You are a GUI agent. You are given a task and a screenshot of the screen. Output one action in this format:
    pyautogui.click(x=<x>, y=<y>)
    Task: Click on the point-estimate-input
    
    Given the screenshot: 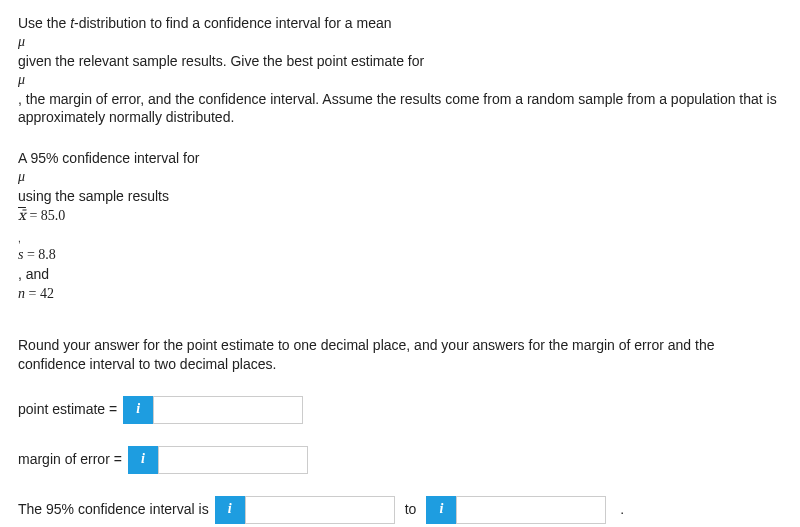 What is the action you would take?
    pyautogui.click(x=228, y=410)
    